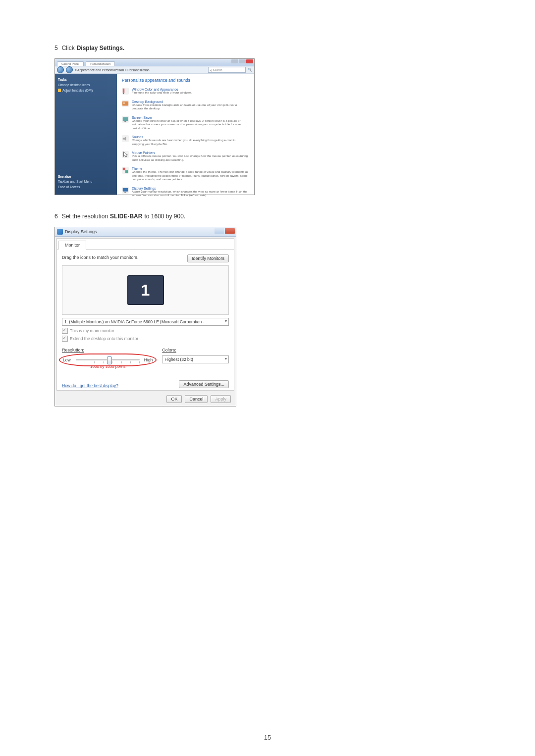 The width and height of the screenshot is (535, 756). Describe the element at coordinates (146, 317) in the screenshot. I see `display-settings-window: Display Settings Monitor Drag the icons …` at that location.